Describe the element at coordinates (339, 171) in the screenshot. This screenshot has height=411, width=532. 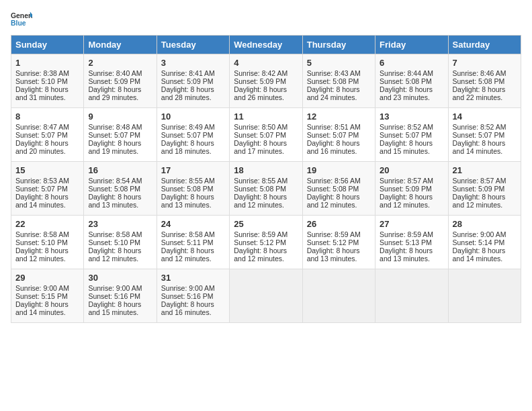
I see `day-number: 19` at that location.